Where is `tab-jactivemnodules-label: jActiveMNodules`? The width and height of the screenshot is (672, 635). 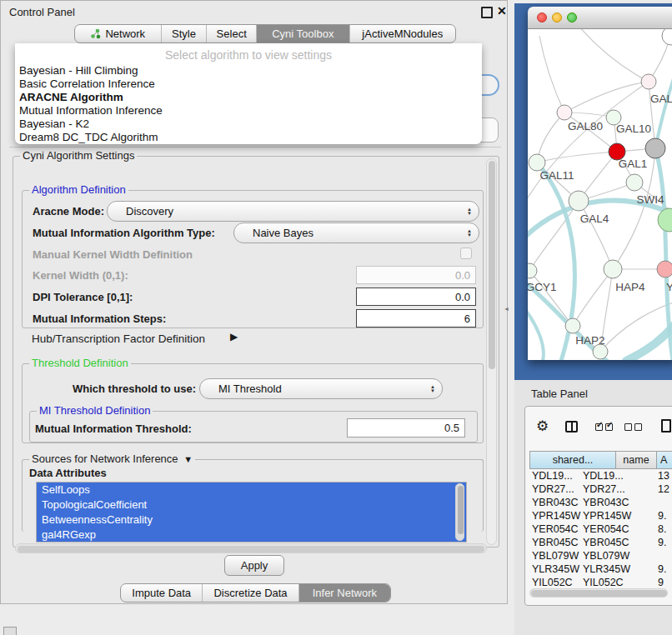
tab-jactivemnodules-label: jActiveMNodules is located at coordinates (402, 33).